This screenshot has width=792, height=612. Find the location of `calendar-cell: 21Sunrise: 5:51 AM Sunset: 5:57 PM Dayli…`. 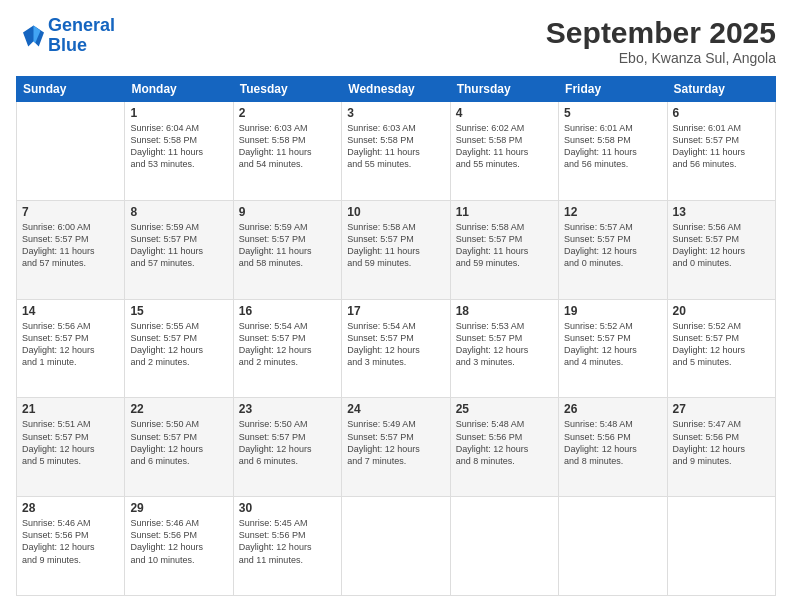

calendar-cell: 21Sunrise: 5:51 AM Sunset: 5:57 PM Dayli… is located at coordinates (71, 448).